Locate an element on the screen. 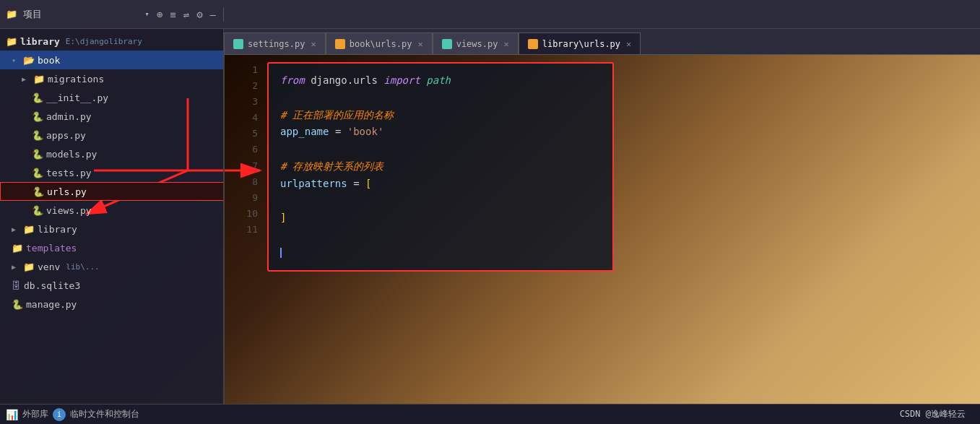 This screenshot has width=980, height=424. book-folder-icon: 📂 is located at coordinates (29, 61).